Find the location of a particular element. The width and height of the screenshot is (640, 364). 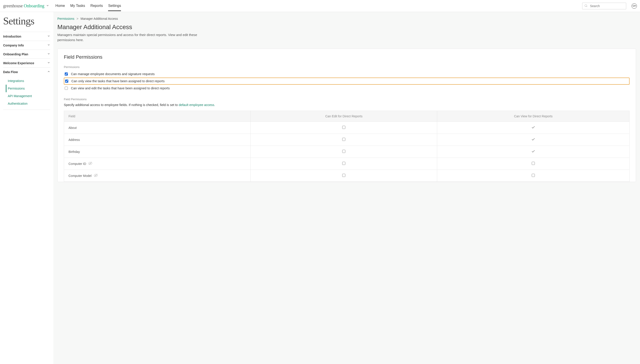

logo-wrap: greenhouse Onboarding is located at coordinates (26, 6).